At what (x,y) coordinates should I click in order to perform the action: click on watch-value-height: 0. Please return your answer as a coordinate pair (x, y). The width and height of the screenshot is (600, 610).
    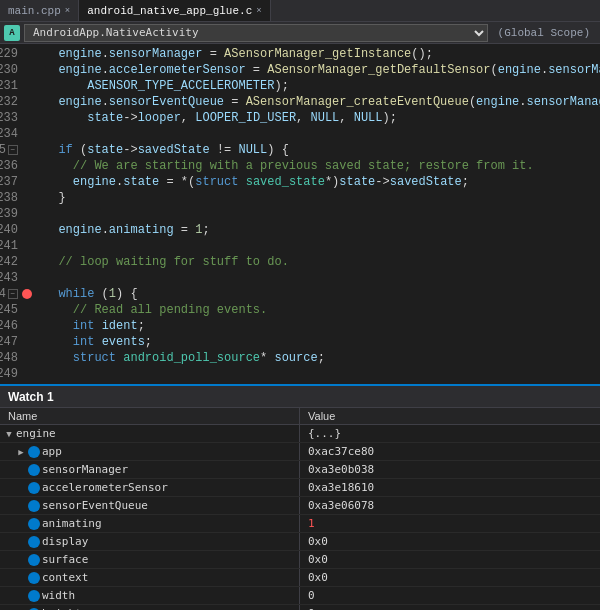
    Looking at the image, I should click on (450, 608).